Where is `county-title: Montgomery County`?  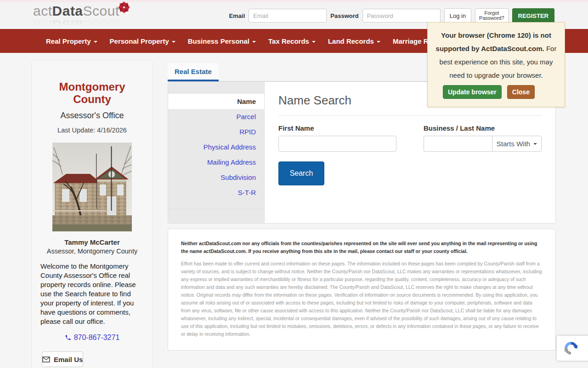 county-title: Montgomery County is located at coordinates (92, 93).